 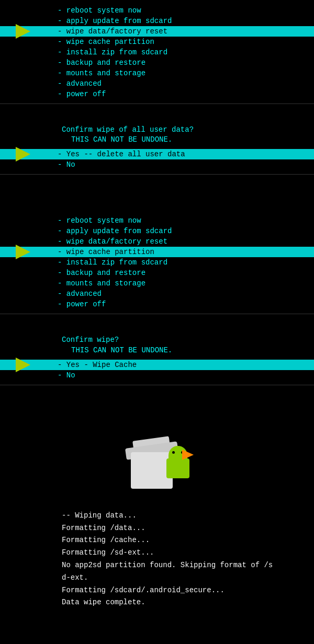 I want to click on menu1-item-3: - wipe cache partition, so click(x=157, y=42).